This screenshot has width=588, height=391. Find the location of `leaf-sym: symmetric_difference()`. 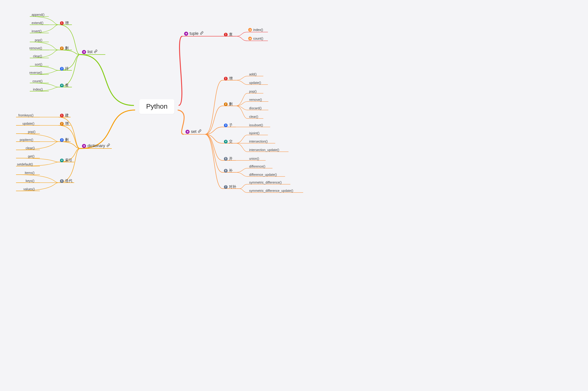

leaf-sym: symmetric_difference() is located at coordinates (265, 183).